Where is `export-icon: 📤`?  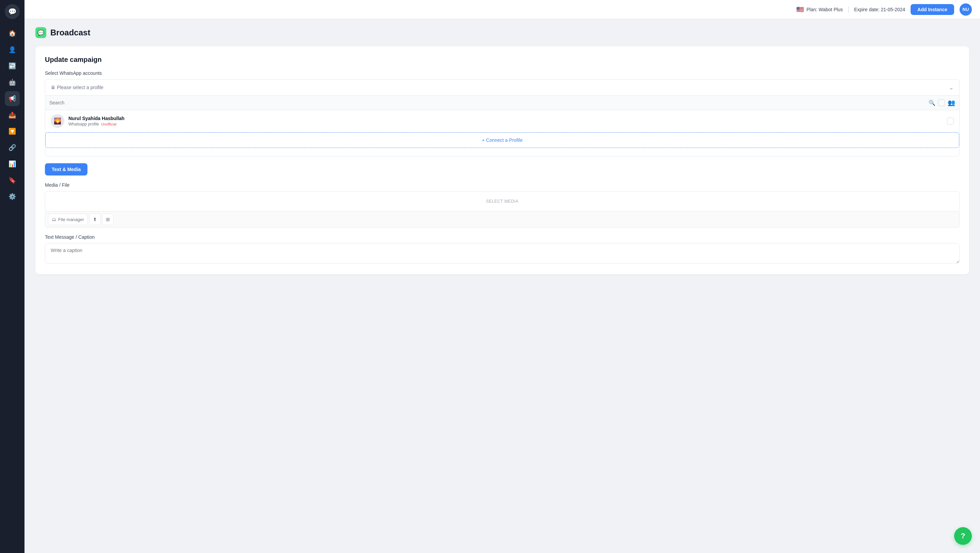 export-icon: 📤 is located at coordinates (12, 115).